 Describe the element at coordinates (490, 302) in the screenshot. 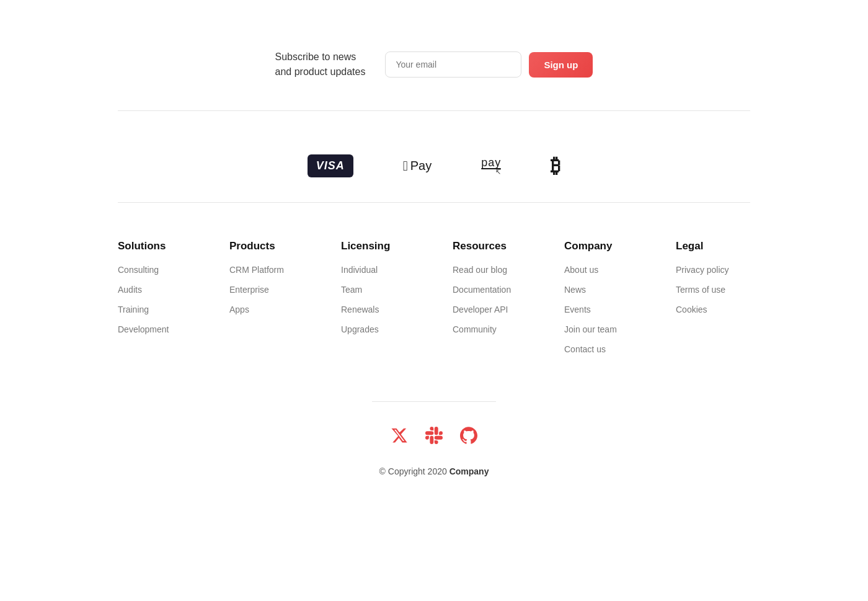

I see `footer-col-resources: Resources Read our blog Documentation De…` at that location.